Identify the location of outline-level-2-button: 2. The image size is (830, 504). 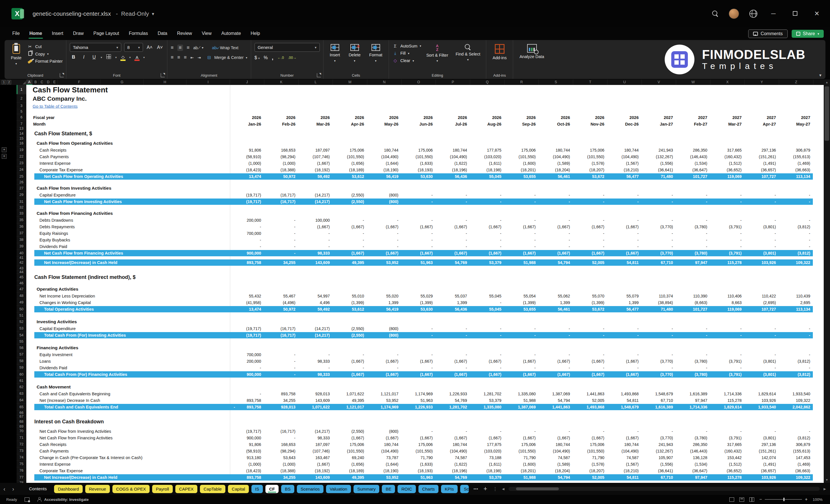
(9, 82).